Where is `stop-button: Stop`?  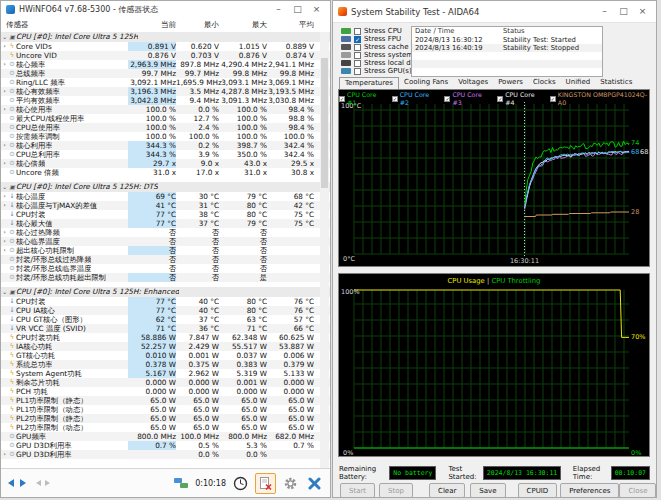
stop-button: Stop is located at coordinates (396, 490).